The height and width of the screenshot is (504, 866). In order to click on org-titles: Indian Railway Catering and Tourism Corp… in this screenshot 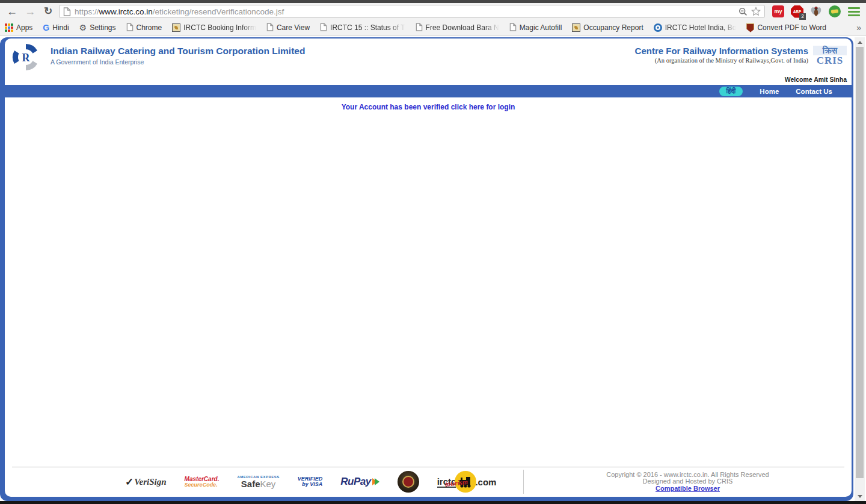, I will do `click(178, 55)`.